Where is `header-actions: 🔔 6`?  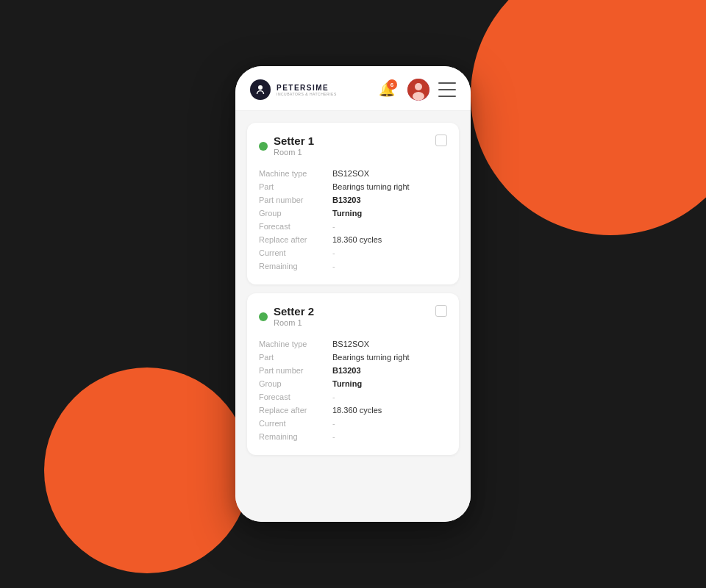
header-actions: 🔔 6 is located at coordinates (416, 90).